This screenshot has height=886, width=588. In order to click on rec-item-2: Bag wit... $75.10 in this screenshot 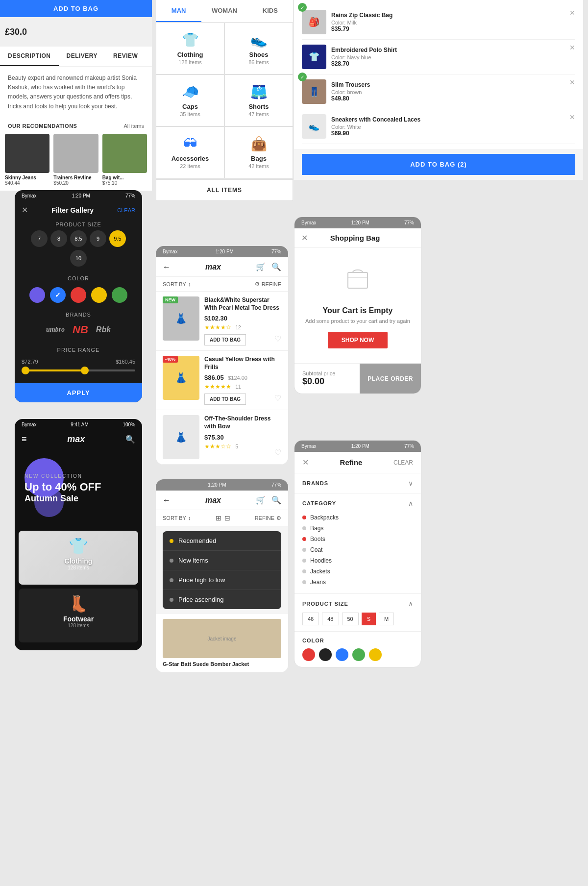, I will do `click(124, 160)`.